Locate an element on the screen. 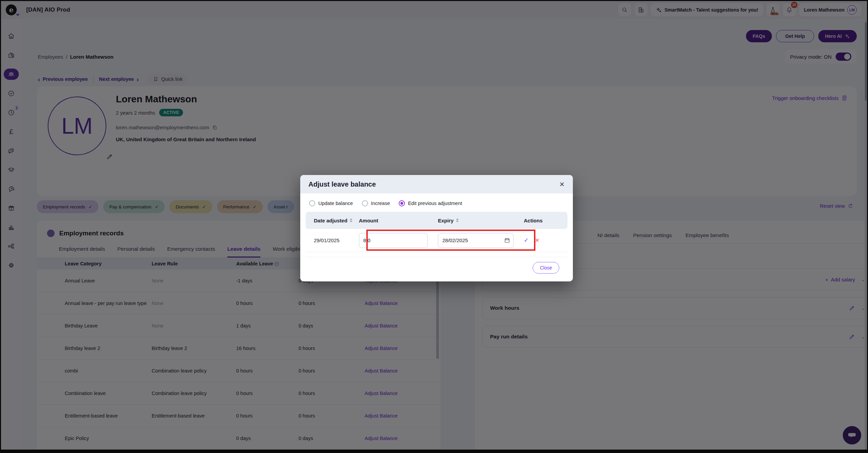  radio-edit-previous-adjustment: Edit previous adjustment is located at coordinates (430, 203).